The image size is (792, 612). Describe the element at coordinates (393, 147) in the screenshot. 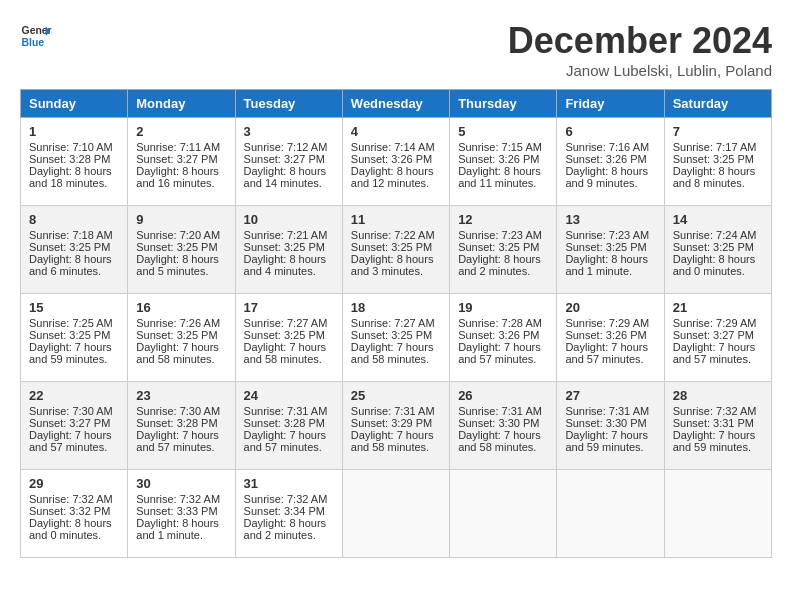

I see `sunrise-text: Sunrise: 7:14 AM` at that location.